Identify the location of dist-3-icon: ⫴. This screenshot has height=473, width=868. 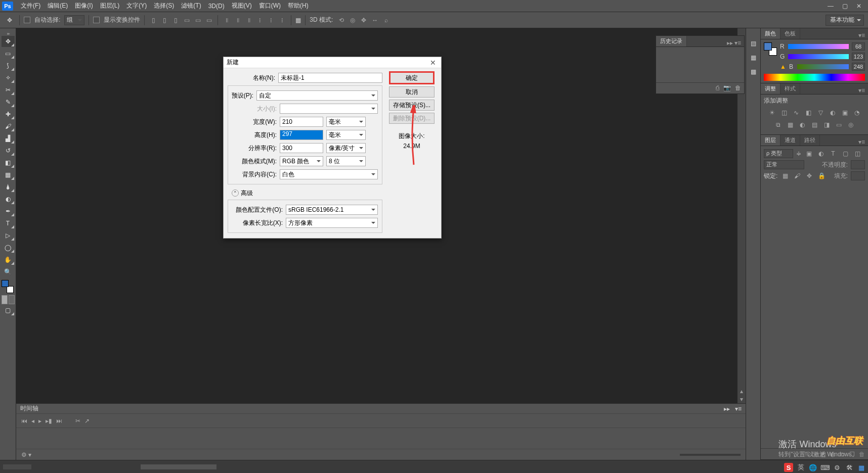
(249, 20).